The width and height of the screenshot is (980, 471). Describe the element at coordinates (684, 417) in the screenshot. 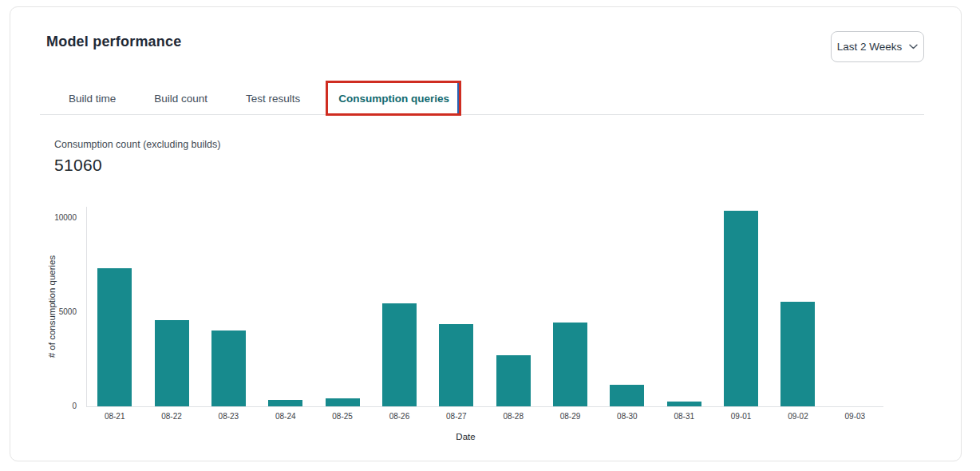

I see `x-tick-label: 08-31` at that location.